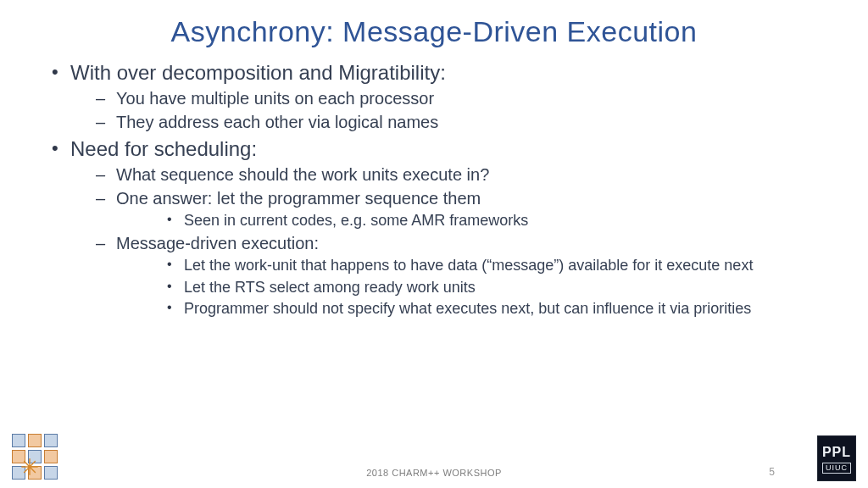 The image size is (868, 488). I want to click on bullet-text: Message-driven execution:, so click(217, 243).